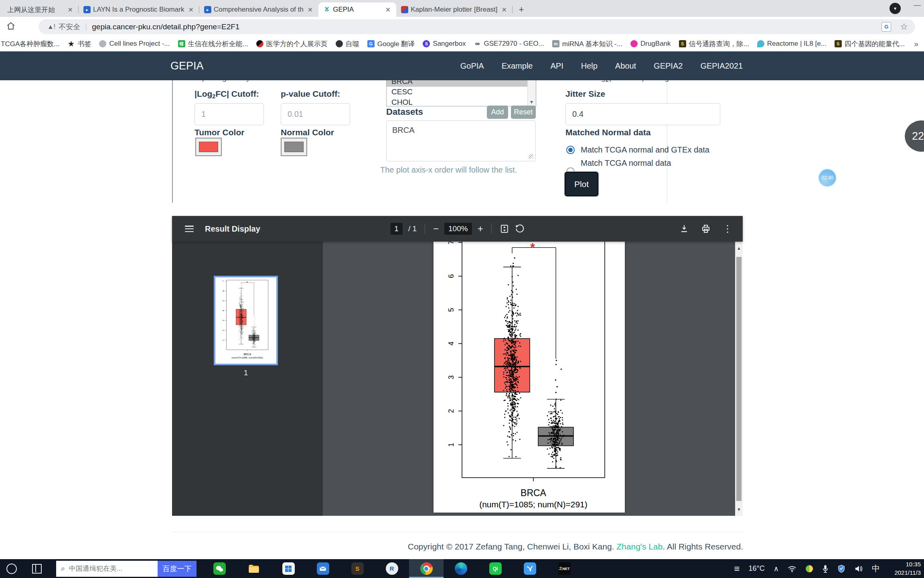  Describe the element at coordinates (461, 92) in the screenshot. I see `dataset-option-cesc: CESC` at that location.